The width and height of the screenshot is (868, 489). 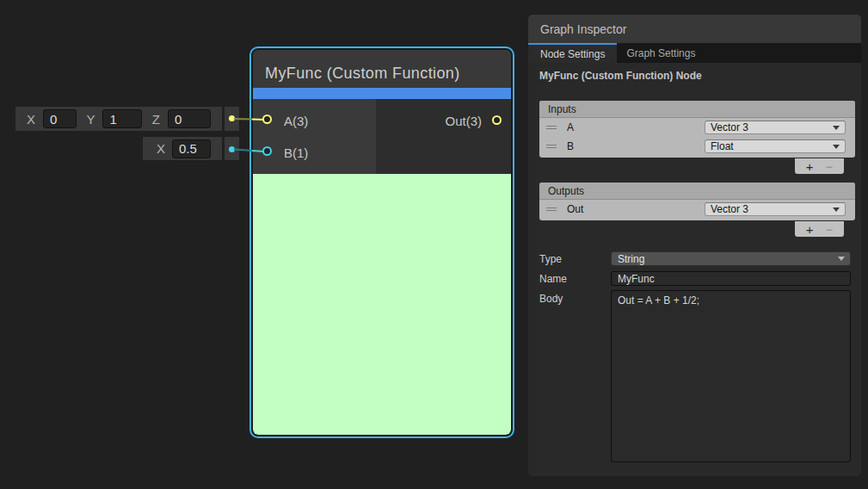 What do you see at coordinates (119, 119) in the screenshot?
I see `vector3-value-node: X 0 Y 1 Z 0` at bounding box center [119, 119].